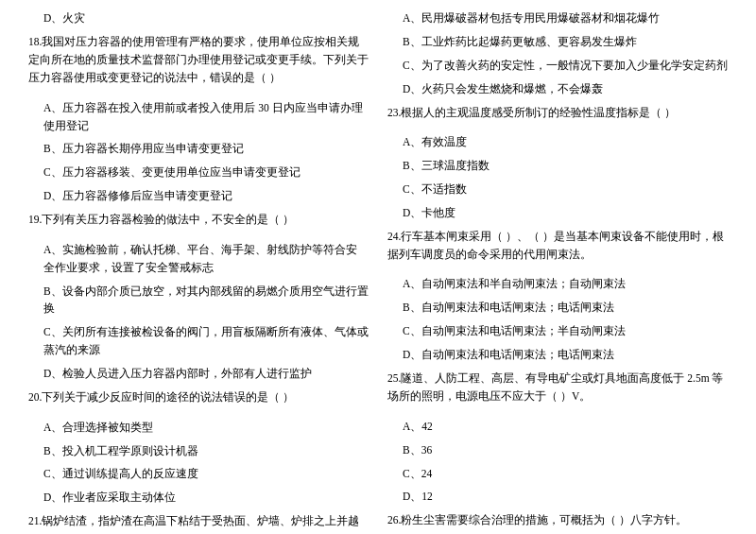 Image resolution: width=756 pixels, height=534 pixels. What do you see at coordinates (556, 246) in the screenshot?
I see `question-text: 24.行车基本闸束采用（ ）、（ ）是当基本闸束设备不能使用时，根据列车调度员的…` at bounding box center [556, 246].